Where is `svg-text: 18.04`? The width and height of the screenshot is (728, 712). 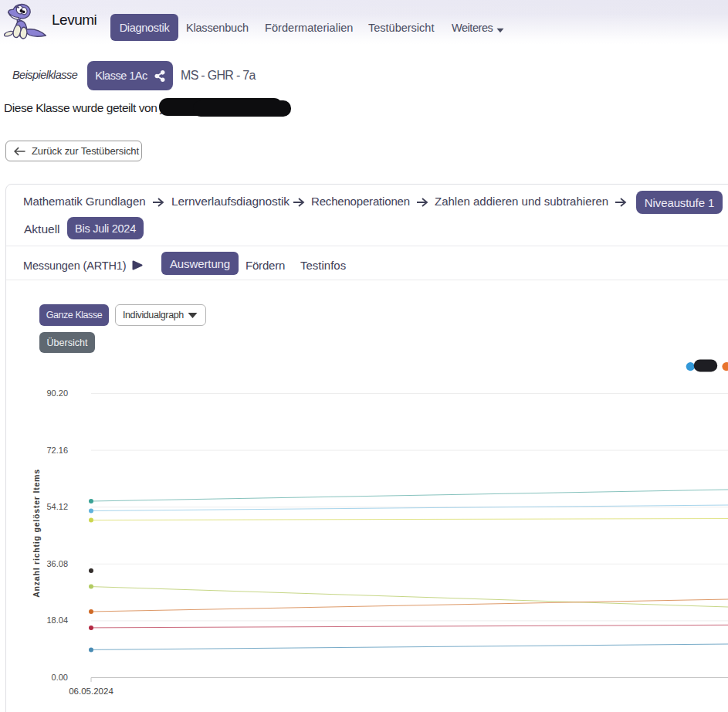
svg-text: 18.04 is located at coordinates (57, 620).